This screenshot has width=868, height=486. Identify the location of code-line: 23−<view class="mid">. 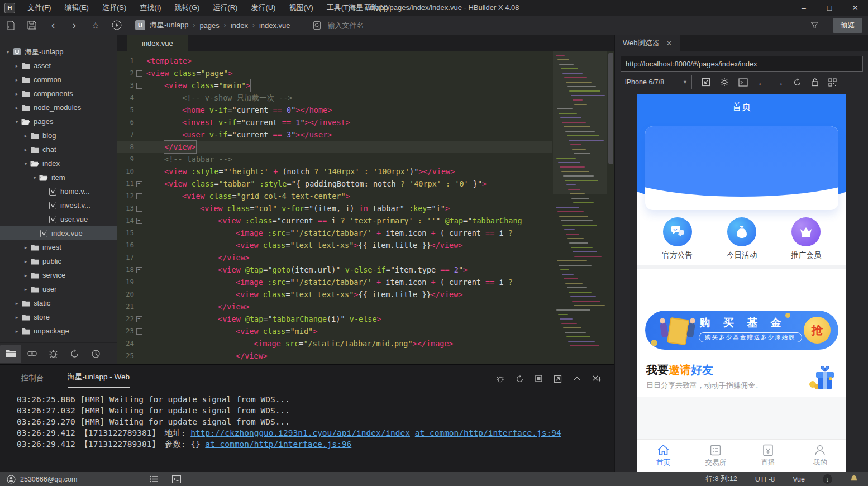
(335, 331).